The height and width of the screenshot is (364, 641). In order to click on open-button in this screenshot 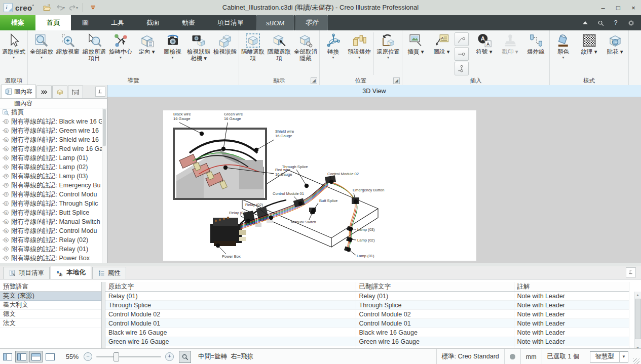, I will do `click(47, 8)`.